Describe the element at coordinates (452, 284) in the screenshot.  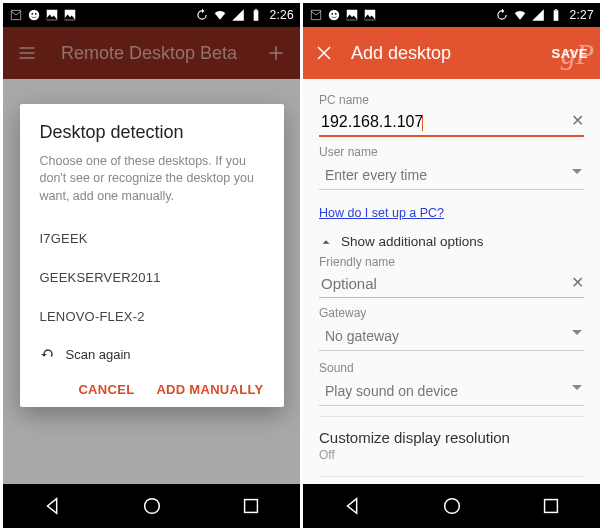
I see `friendly-name-field: ✕` at that location.